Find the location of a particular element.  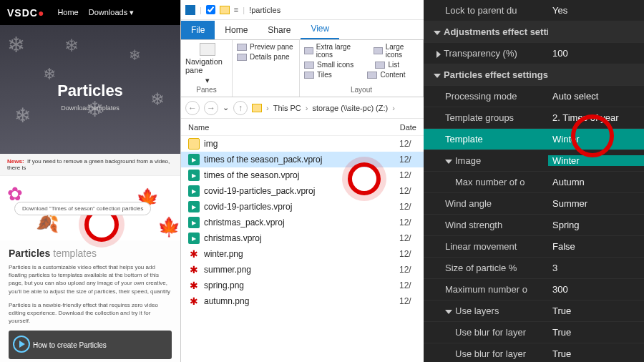

view-extra-large-button: Extra large icons Large icons is located at coordinates (361, 51).